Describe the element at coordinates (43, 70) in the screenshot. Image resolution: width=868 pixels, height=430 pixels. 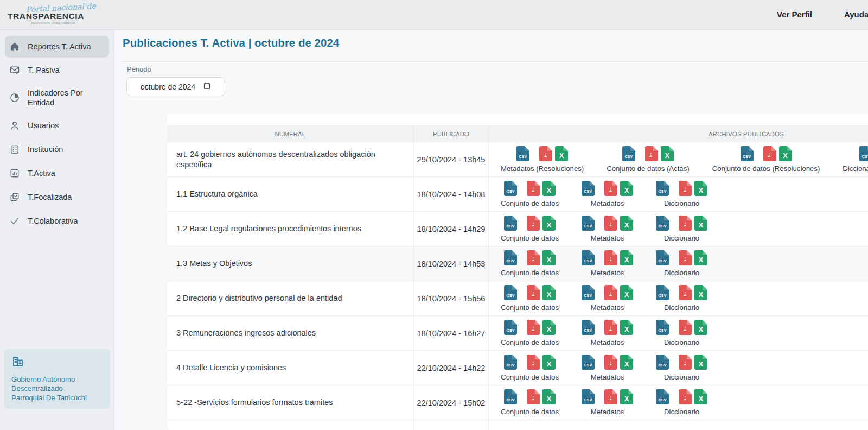
I see `sidebar-item-label: T. Pasiva` at that location.